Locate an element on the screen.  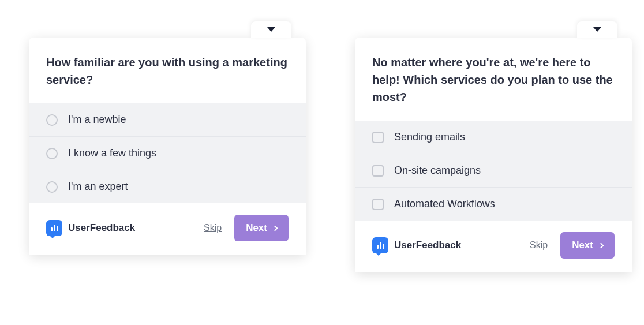
option-few-things: I know a few things is located at coordinates (167, 154).